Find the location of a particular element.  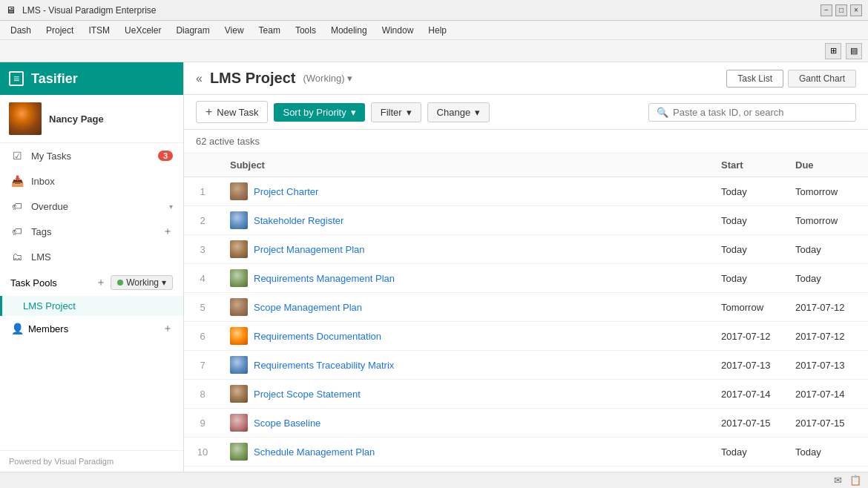

task-link: Project Charter is located at coordinates (286, 191).